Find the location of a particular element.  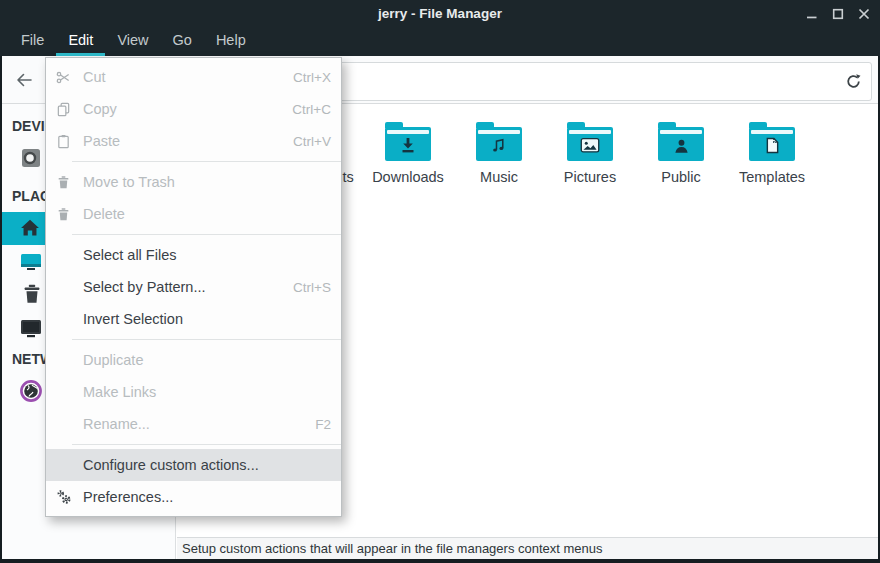

menu-item-select-all-files: Select all Files is located at coordinates (194, 255).